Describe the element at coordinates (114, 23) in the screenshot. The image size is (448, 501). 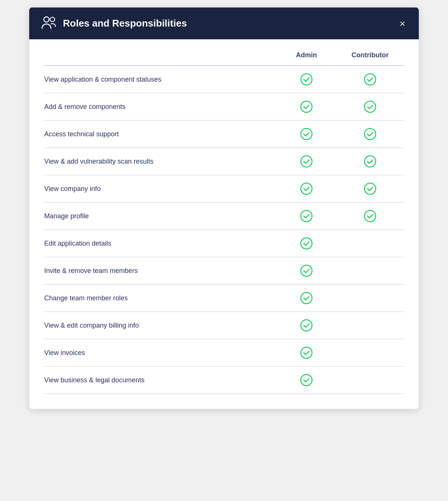
I see `header-left: Roles and Responsibilities` at that location.